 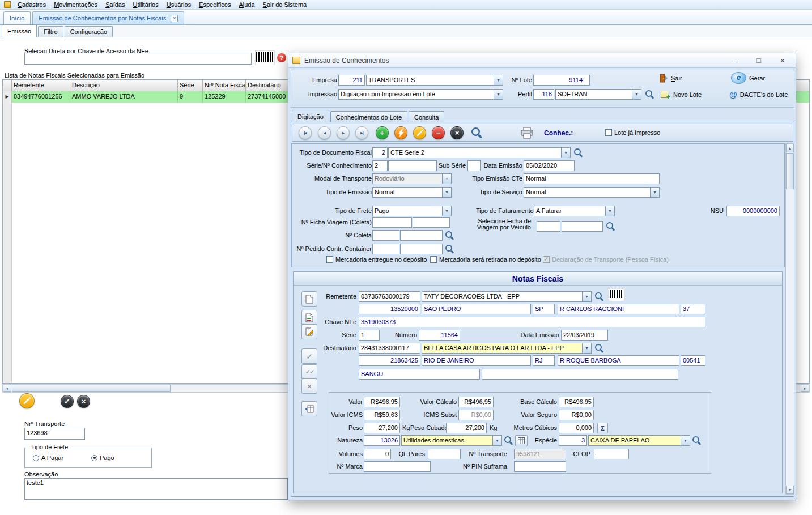 What do you see at coordinates (246, 5) in the screenshot?
I see `menu-ajuda: Ajuda` at bounding box center [246, 5].